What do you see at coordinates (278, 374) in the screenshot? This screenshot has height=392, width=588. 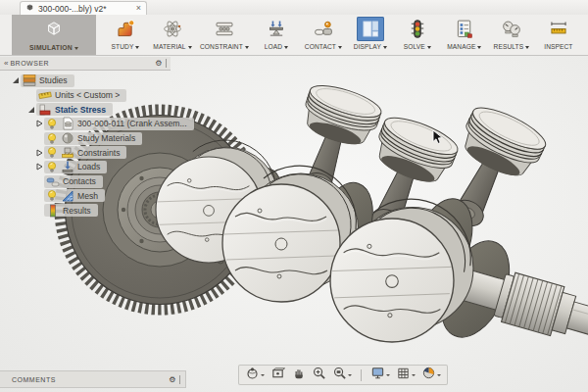 I see `look-at-button` at bounding box center [278, 374].